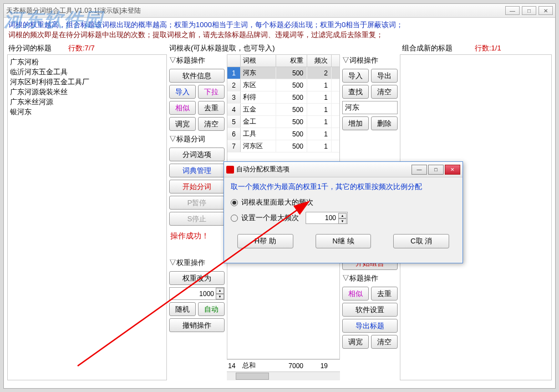 The image size is (559, 392). What do you see at coordinates (197, 236) in the screenshot?
I see `status-message: 操作成功！` at bounding box center [197, 236].